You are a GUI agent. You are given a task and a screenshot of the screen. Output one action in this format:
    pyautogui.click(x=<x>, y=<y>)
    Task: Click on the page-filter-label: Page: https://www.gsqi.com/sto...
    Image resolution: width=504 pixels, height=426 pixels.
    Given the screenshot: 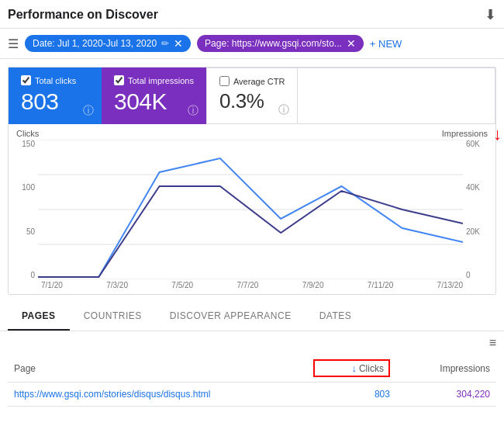 What is the action you would take?
    pyautogui.click(x=273, y=43)
    